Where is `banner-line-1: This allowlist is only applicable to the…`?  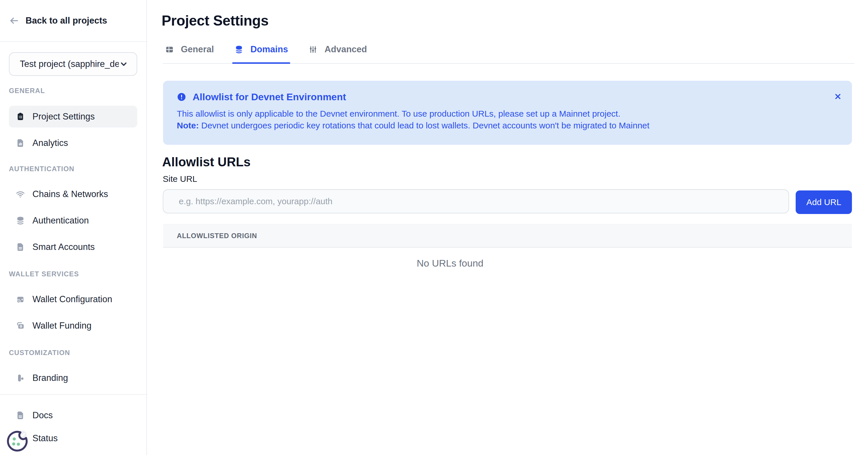
banner-line-1: This allowlist is only applicable to the… is located at coordinates (507, 113).